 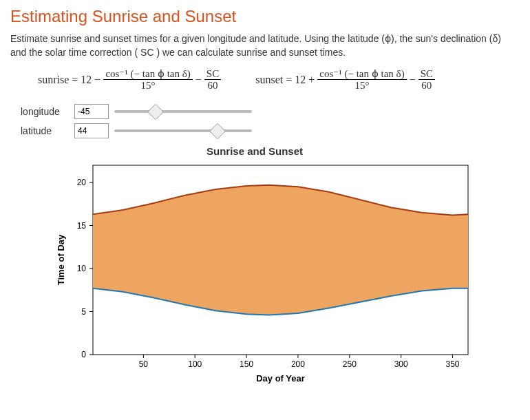 I want to click on sunrise-formula: sunrise = 12 − cos⁻¹ (− tan ϕ tan δ) 15°…, so click(x=129, y=80).